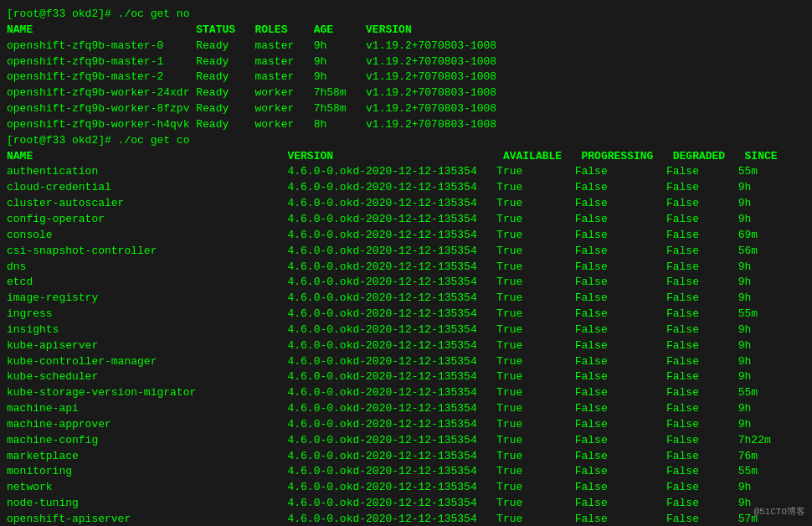 This screenshot has width=812, height=526. What do you see at coordinates (406, 409) in the screenshot?
I see `terminal-line: machine-api 4.6.0-0.okd-2020-12-12-13535…` at bounding box center [406, 409].